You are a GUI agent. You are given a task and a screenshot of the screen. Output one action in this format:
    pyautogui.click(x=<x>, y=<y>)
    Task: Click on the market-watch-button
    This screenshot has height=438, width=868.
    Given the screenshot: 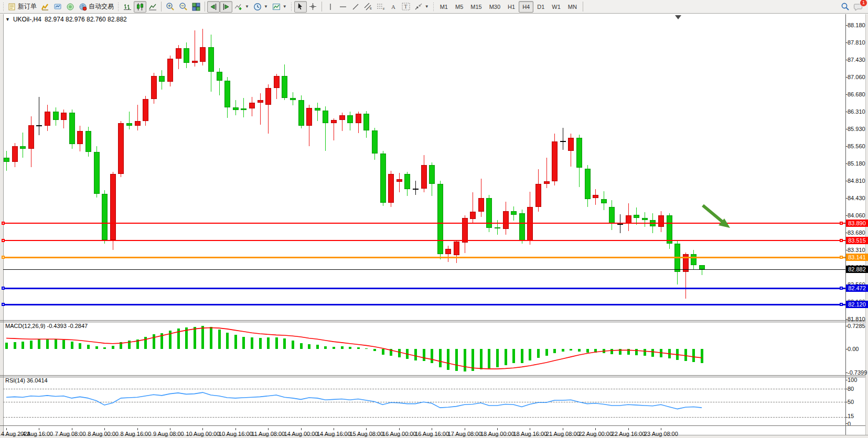 What is the action you would take?
    pyautogui.click(x=58, y=7)
    